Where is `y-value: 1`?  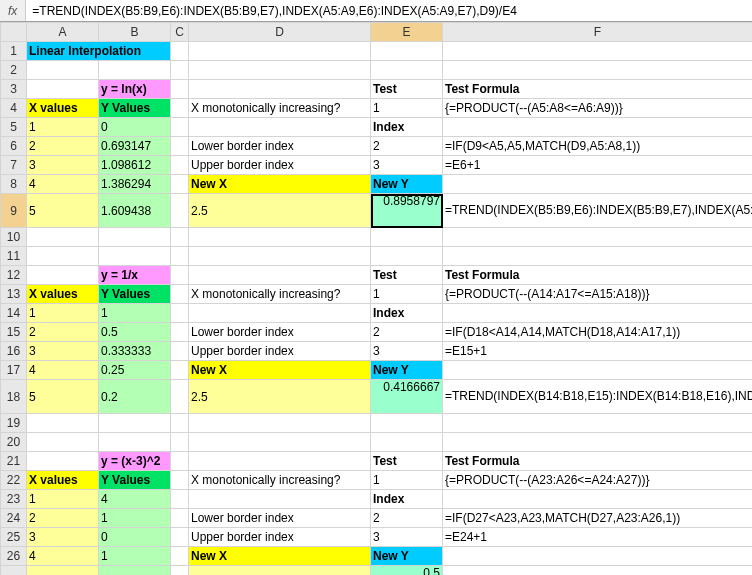 y-value: 1 is located at coordinates (135, 314).